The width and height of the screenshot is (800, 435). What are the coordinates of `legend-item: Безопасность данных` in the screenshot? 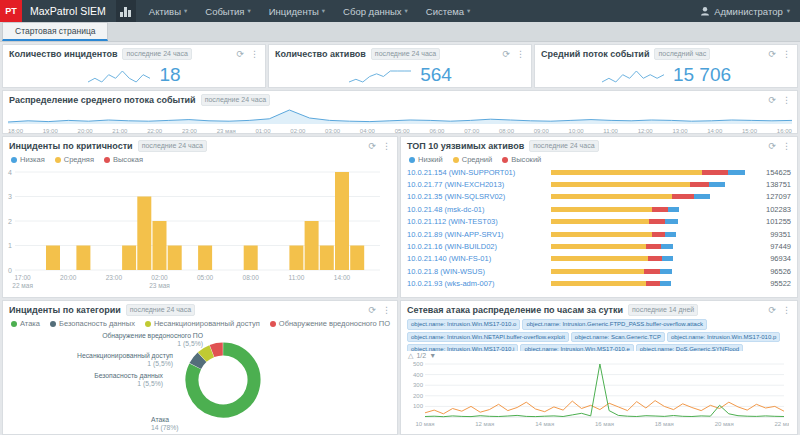 It's located at (92, 324).